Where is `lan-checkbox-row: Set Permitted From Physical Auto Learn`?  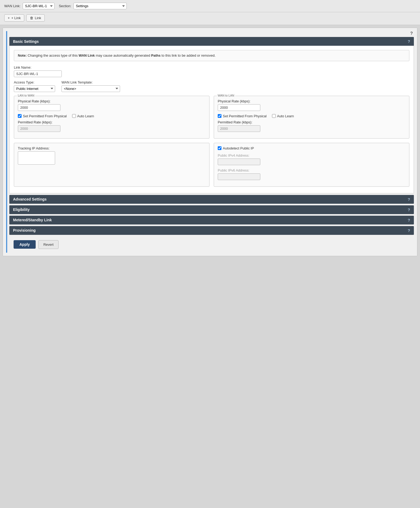 lan-checkbox-row: Set Permitted From Physical Auto Learn is located at coordinates (112, 116).